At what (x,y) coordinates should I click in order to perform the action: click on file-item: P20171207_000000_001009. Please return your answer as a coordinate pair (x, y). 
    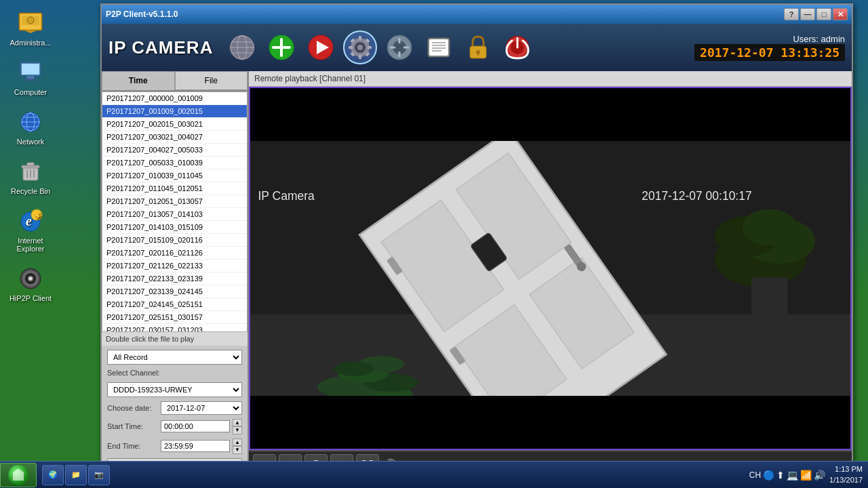
    Looking at the image, I should click on (175, 99).